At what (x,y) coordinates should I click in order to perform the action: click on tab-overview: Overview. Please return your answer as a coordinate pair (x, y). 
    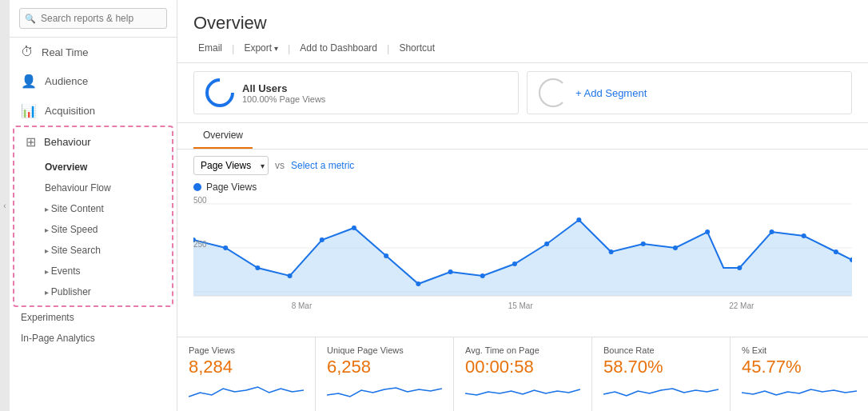
    Looking at the image, I should click on (223, 136).